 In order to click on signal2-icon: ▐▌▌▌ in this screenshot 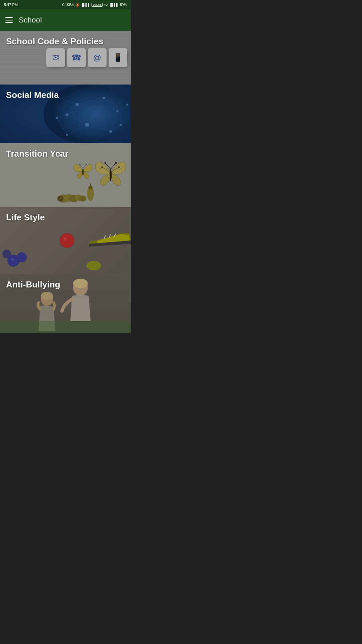, I will do `click(114, 5)`.